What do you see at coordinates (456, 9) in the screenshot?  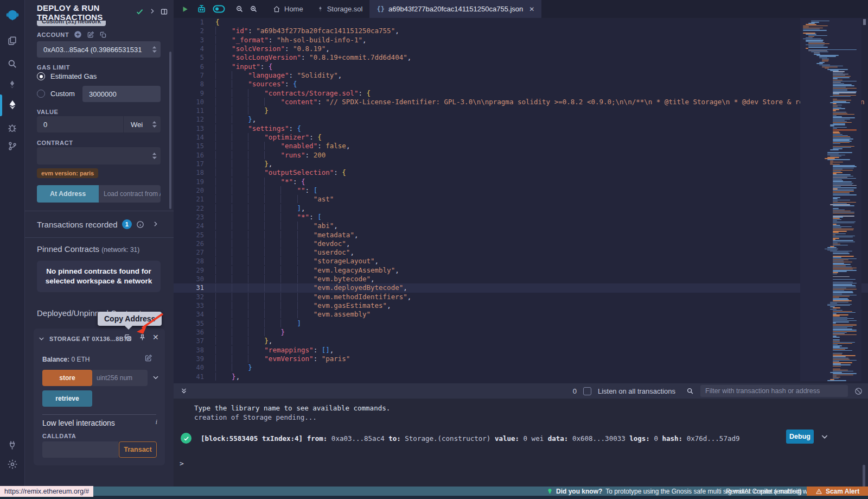 I see `tab-build-info-json: {} a69b43f277ba20fcac141151250ca755.json…` at bounding box center [456, 9].